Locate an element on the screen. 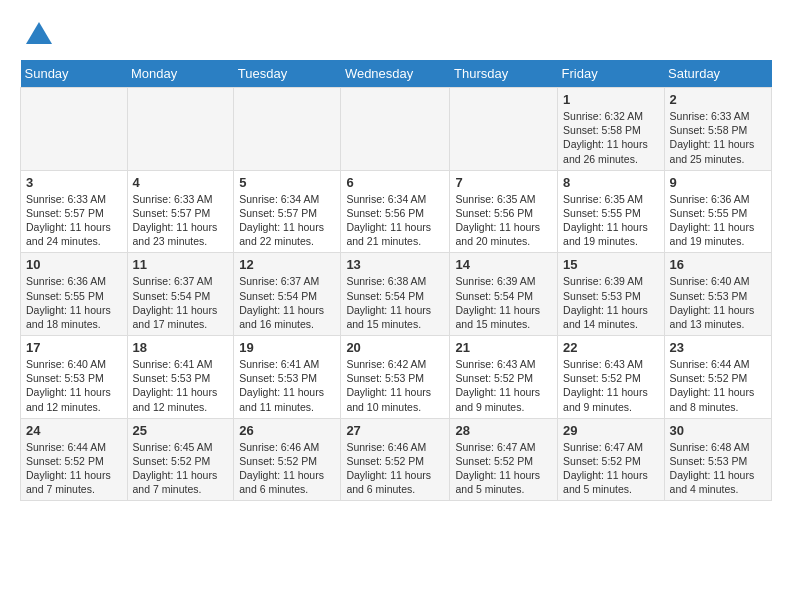 The image size is (792, 612). column-header-tuesday: Tuesday is located at coordinates (288, 74).